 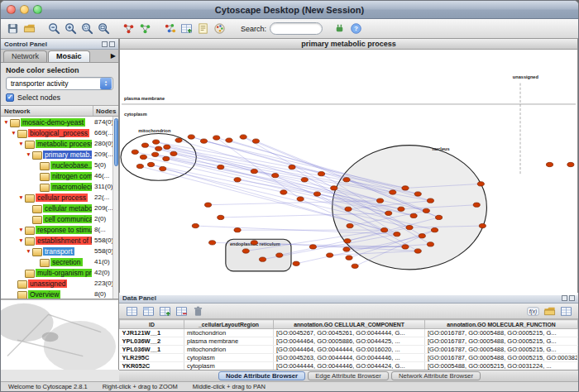 What do you see at coordinates (349, 333) in the screenshot?
I see `table-row: YJR121W__1mitochondrion[GO:0045267, GO:0…` at bounding box center [349, 333].